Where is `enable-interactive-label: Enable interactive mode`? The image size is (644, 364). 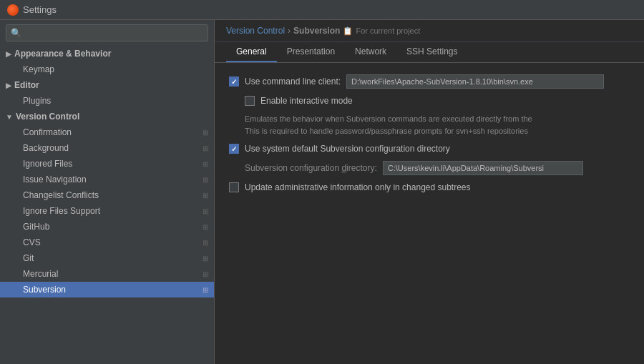 enable-interactive-label: Enable interactive mode is located at coordinates (306, 101).